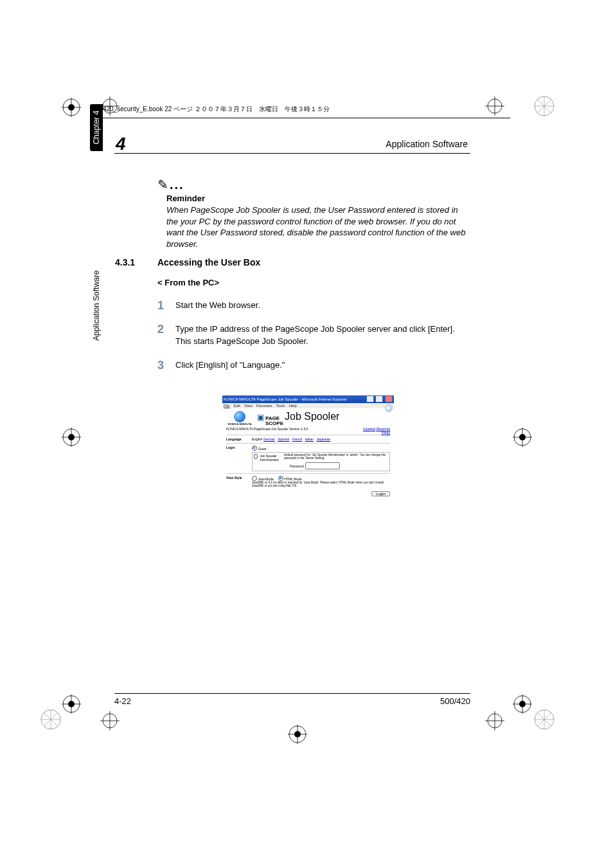 Image resolution: width=613 pixels, height=868 pixels. Describe the element at coordinates (323, 466) in the screenshot. I see `password-input` at that location.